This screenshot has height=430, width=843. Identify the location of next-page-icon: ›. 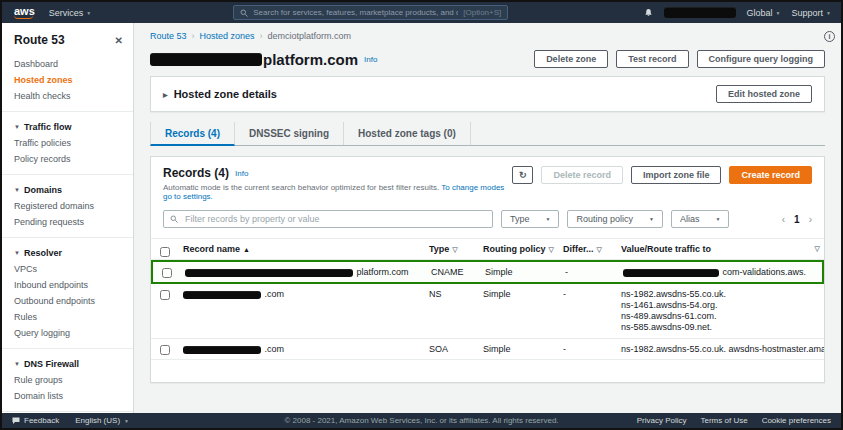
(810, 220).